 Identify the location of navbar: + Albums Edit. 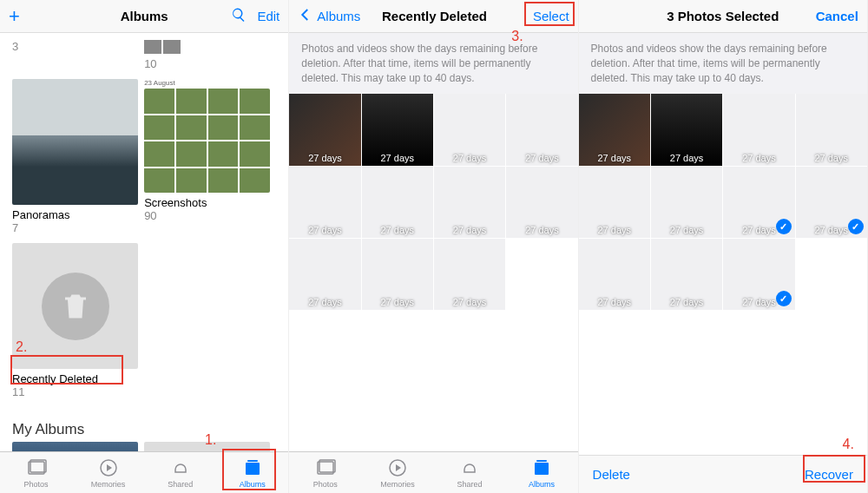
(144, 16).